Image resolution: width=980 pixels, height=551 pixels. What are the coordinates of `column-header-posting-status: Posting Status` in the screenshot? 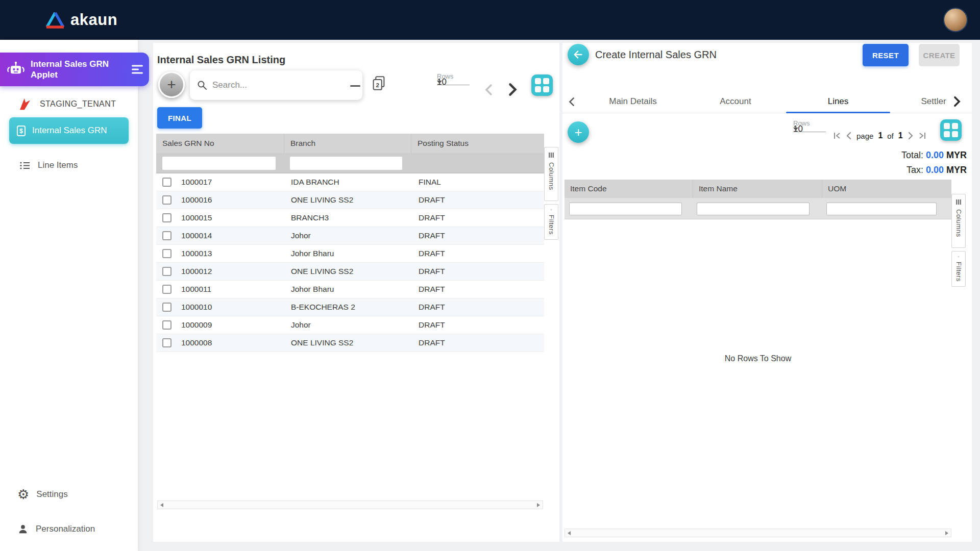 It's located at (478, 143).